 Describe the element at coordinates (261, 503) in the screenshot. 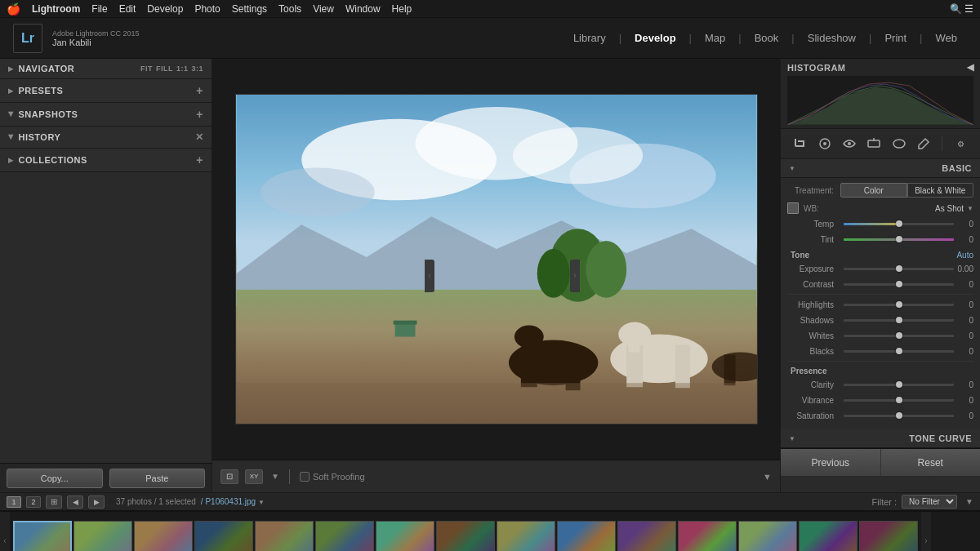

I see `path-dropdown: ▼` at that location.